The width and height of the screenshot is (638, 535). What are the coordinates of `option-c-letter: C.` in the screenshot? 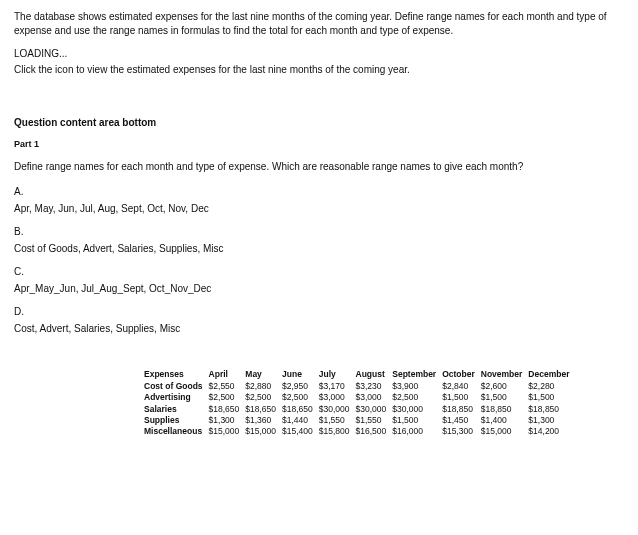 It's located at (319, 272).